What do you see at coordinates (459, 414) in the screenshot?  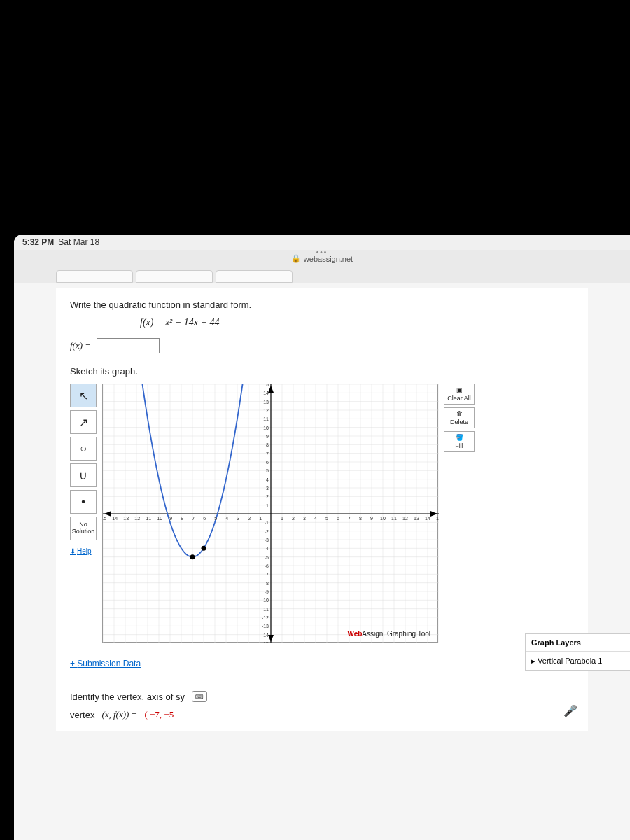 I see `trash-icon: 🗑` at bounding box center [459, 414].